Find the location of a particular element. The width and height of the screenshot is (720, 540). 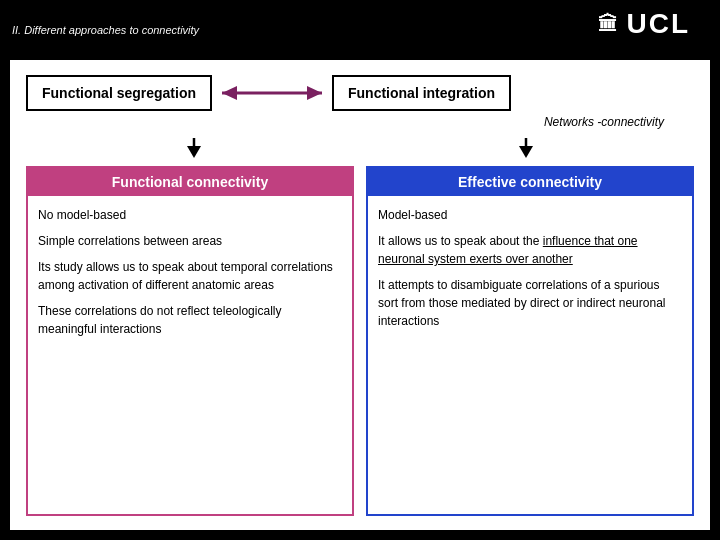

it-attempts-text: It attempts to disambiguate correlations… is located at coordinates (530, 303).